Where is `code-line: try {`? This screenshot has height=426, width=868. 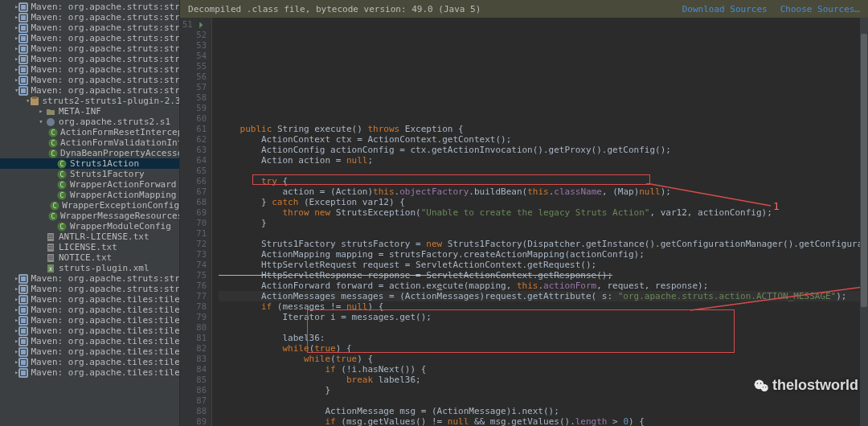 code-line: try { is located at coordinates (543, 182).